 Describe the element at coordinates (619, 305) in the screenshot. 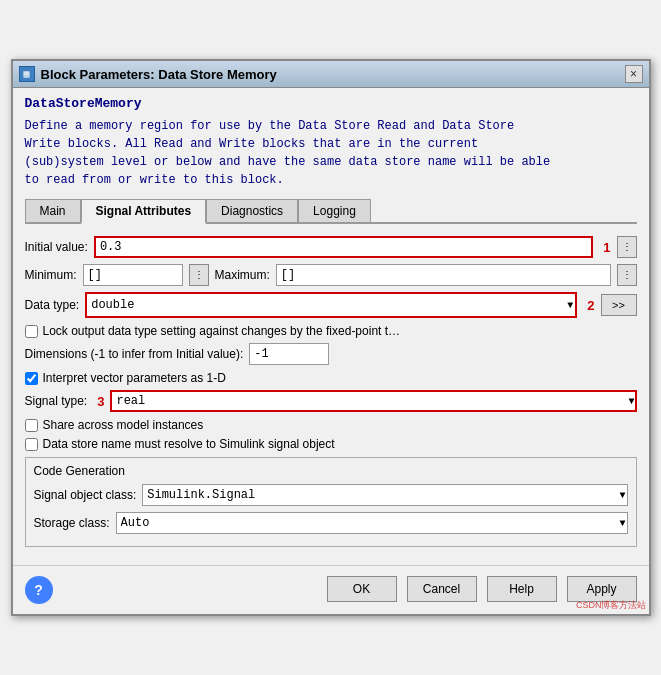

I see `data-type-expand-btn: >>` at that location.